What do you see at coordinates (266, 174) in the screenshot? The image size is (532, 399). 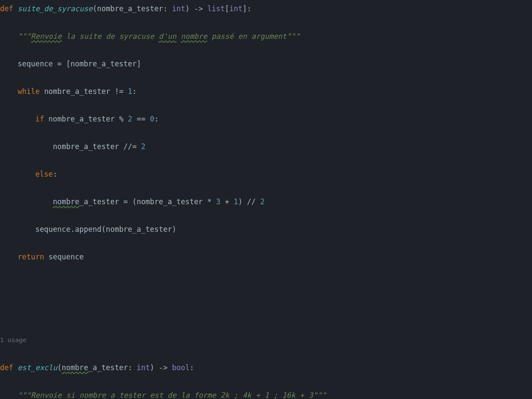 I see `line: else:` at bounding box center [266, 174].